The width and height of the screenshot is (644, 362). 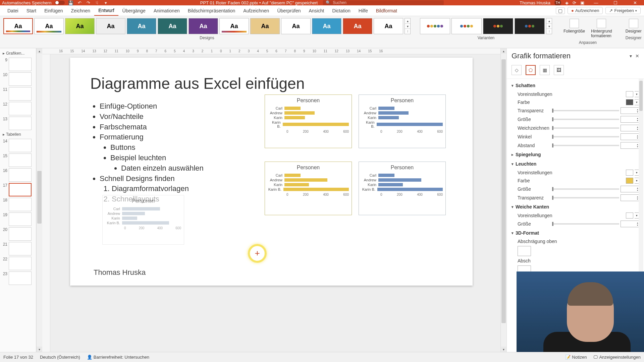 What do you see at coordinates (289, 11) in the screenshot?
I see `tab-ueberpruefen: Überprüfen` at bounding box center [289, 11].